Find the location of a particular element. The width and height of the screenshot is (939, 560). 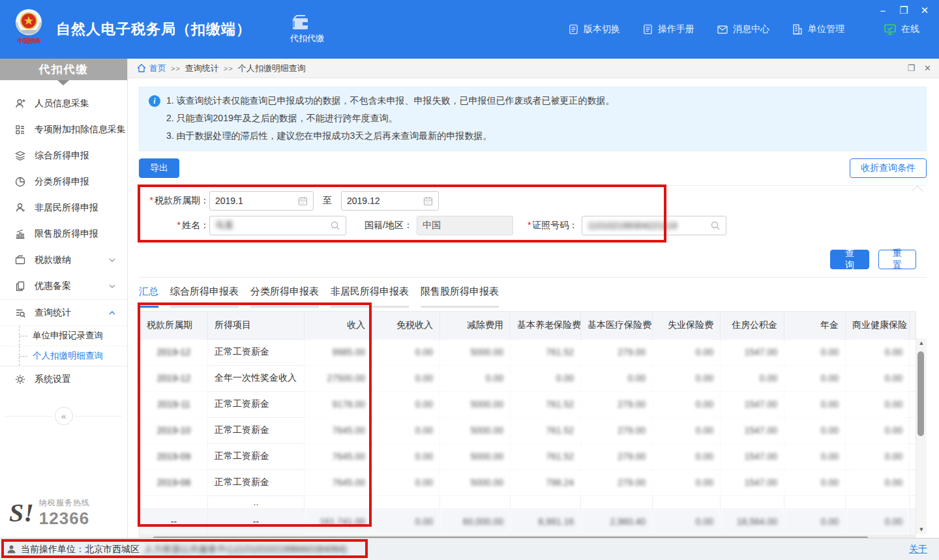

table-row: 2019-11正常工资薪金 9178.000.00 5000.00761.52 … is located at coordinates (528, 404).